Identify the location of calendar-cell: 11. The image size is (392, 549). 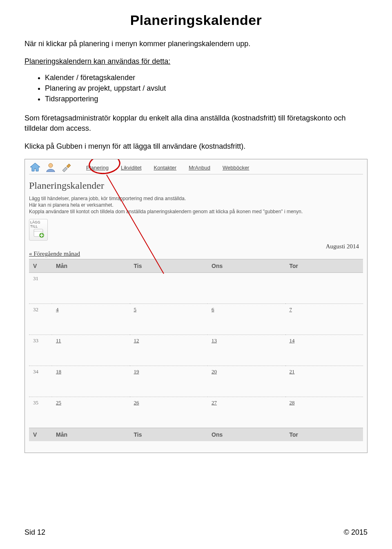
(91, 350).